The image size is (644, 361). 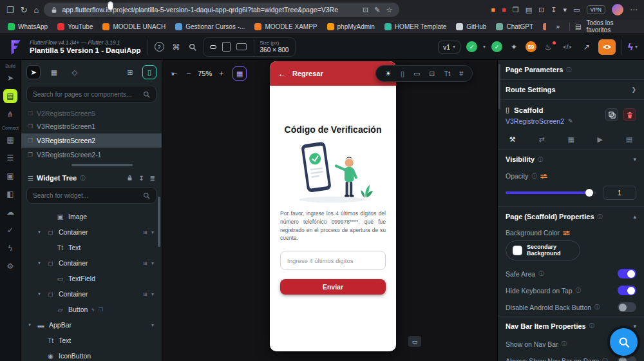 What do you see at coordinates (571, 70) in the screenshot?
I see `page-parameters-row: Page Parametersⓘ` at bounding box center [571, 70].